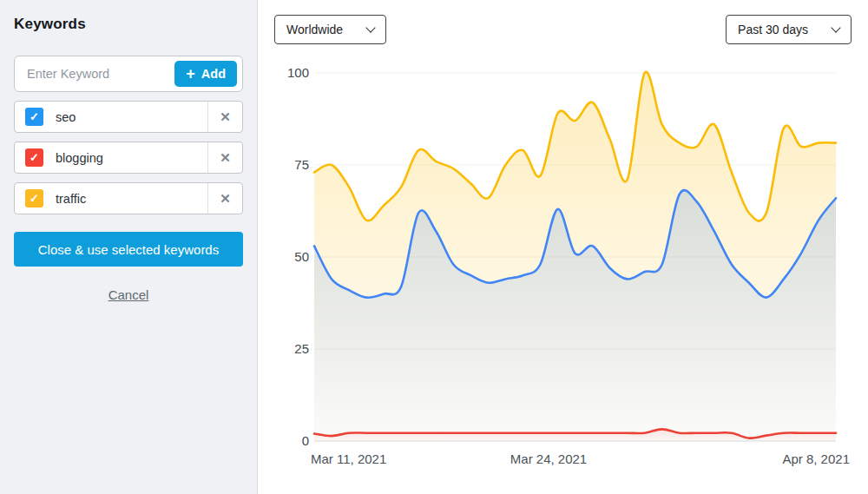 This screenshot has width=868, height=494. What do you see at coordinates (214, 74) in the screenshot?
I see `add-button-label: Add` at bounding box center [214, 74].